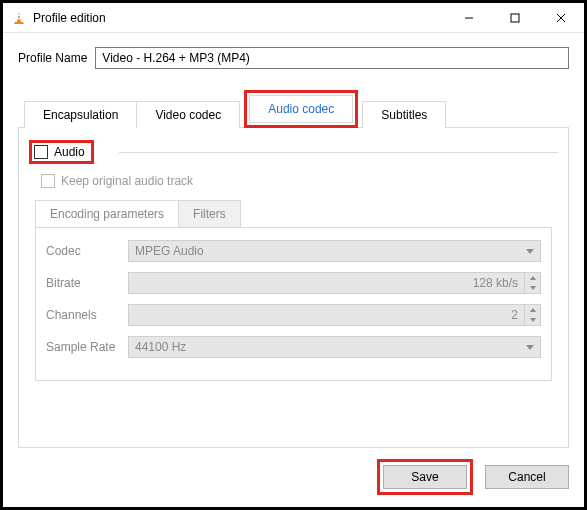 Image resolution: width=587 pixels, height=510 pixels. Describe the element at coordinates (326, 283) in the screenshot. I see `bitrate-value: 128 kb/s` at that location.